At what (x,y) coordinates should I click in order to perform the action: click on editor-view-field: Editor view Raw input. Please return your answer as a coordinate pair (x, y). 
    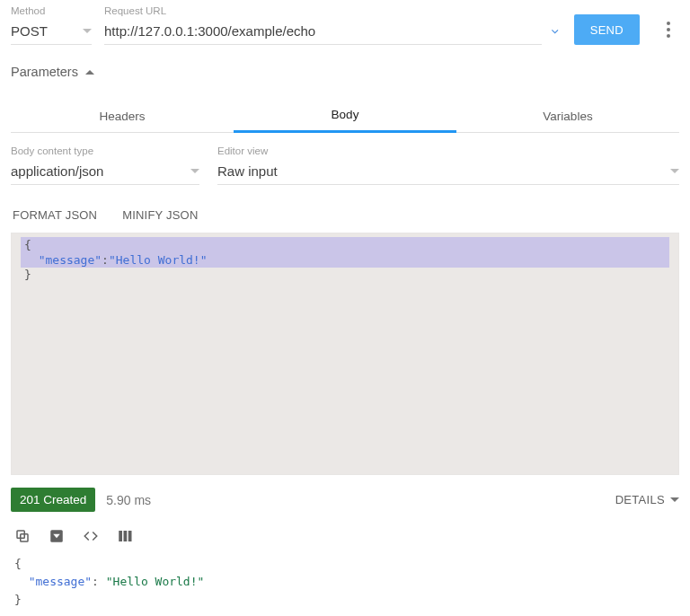
    Looking at the image, I should click on (448, 165).